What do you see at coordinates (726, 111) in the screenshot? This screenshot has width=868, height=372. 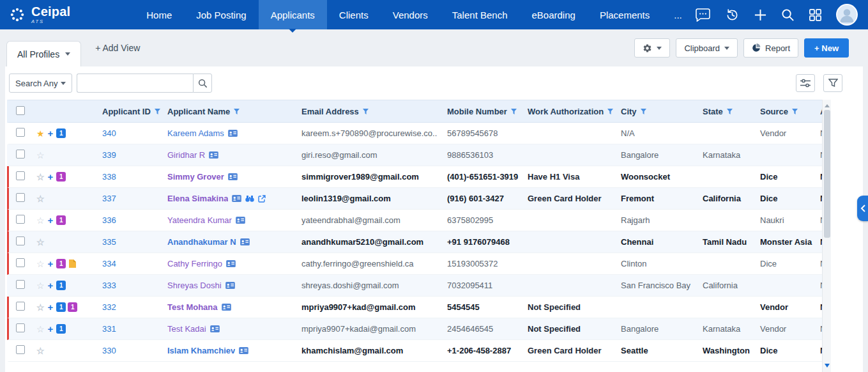 I see `col-header-state: State` at bounding box center [726, 111].